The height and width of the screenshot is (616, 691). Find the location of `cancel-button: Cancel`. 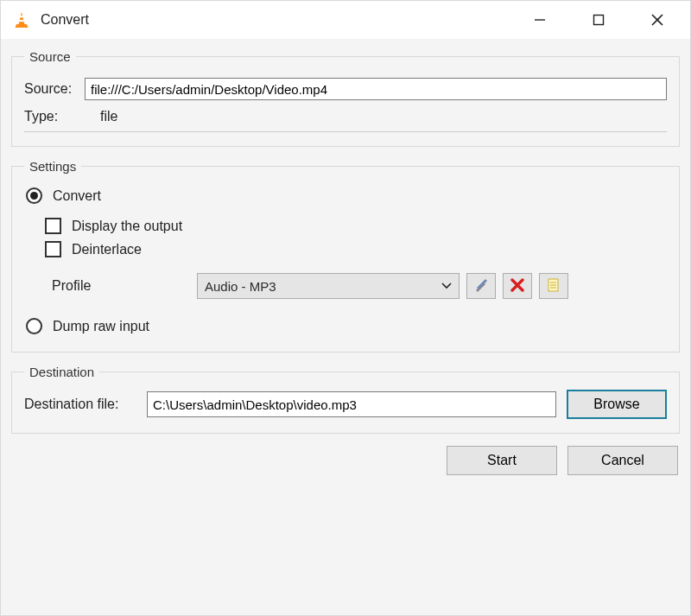

cancel-button: Cancel is located at coordinates (623, 460).